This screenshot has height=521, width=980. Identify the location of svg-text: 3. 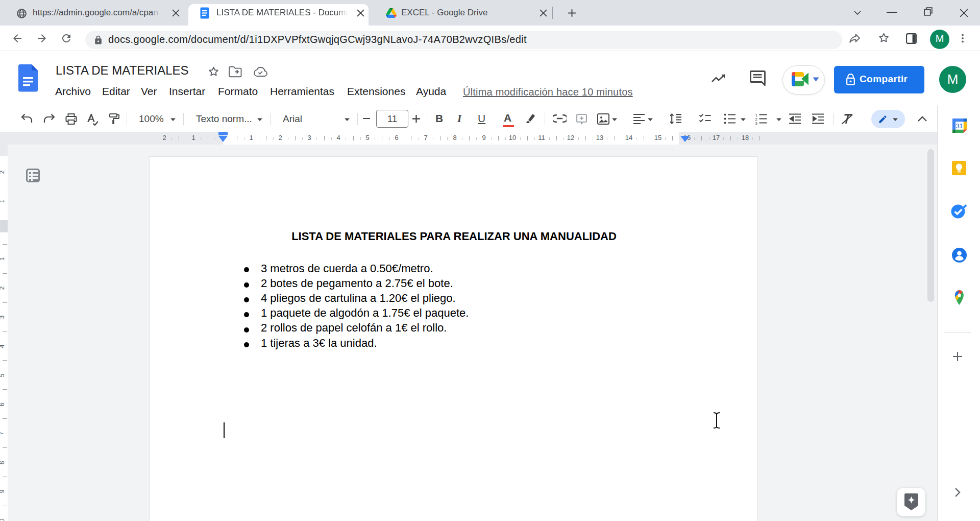
(756, 123).